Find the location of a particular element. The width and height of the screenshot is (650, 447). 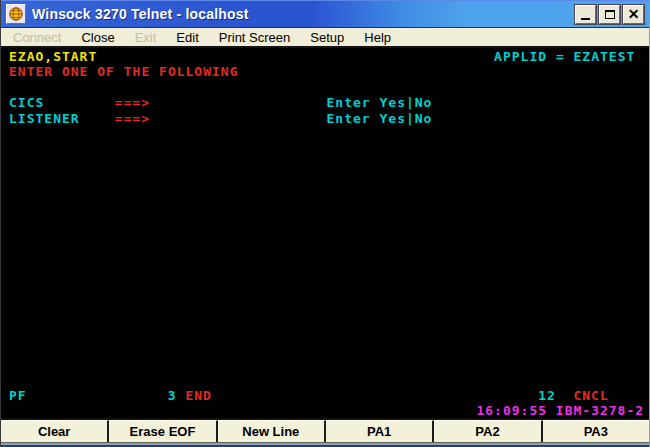

terminal-text: ENTER ONE OF THE FOLLOWING is located at coordinates (124, 72).